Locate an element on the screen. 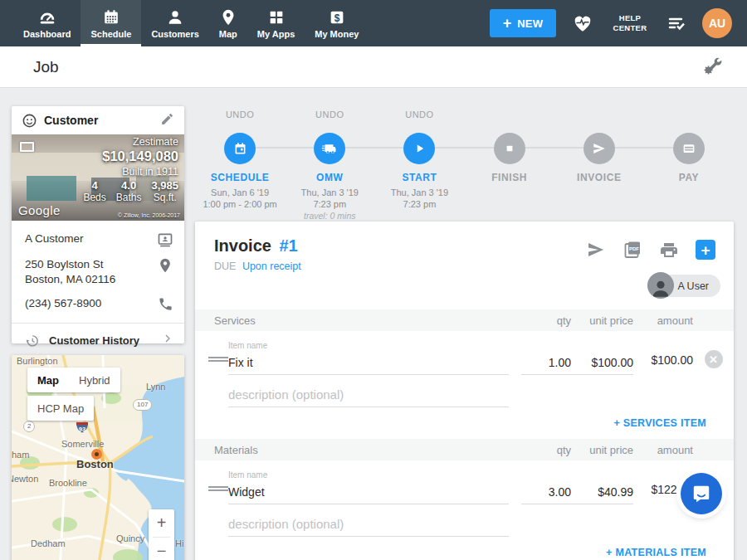 The width and height of the screenshot is (747, 560). pay-step-button is located at coordinates (689, 149).